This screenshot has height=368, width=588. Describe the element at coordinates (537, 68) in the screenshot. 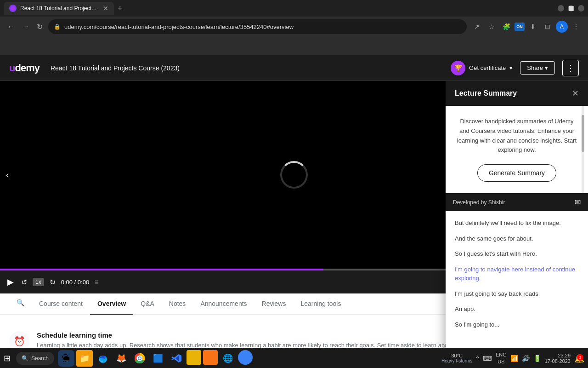

I see `share-button: Share ▾` at that location.